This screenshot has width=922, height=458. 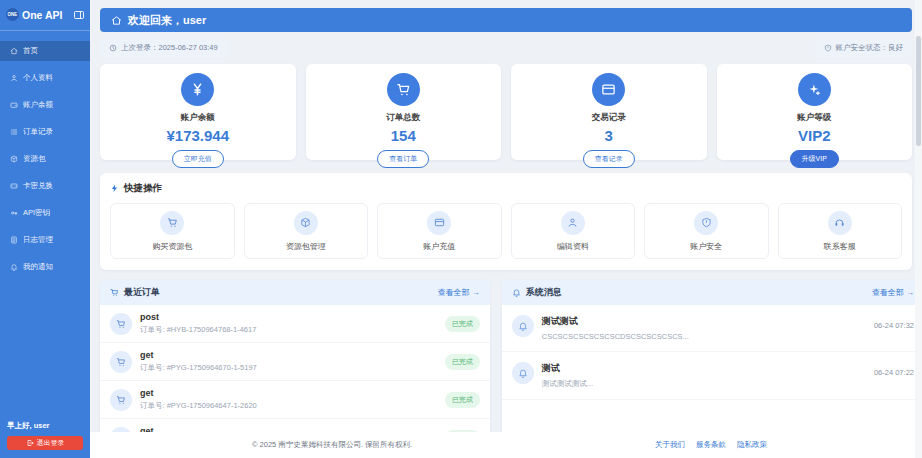 I want to click on sidebar-item-label: 卡密兑换, so click(x=38, y=186).